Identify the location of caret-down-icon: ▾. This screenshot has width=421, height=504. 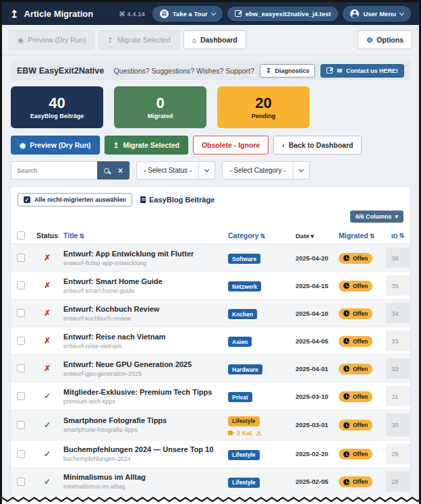
(397, 217).